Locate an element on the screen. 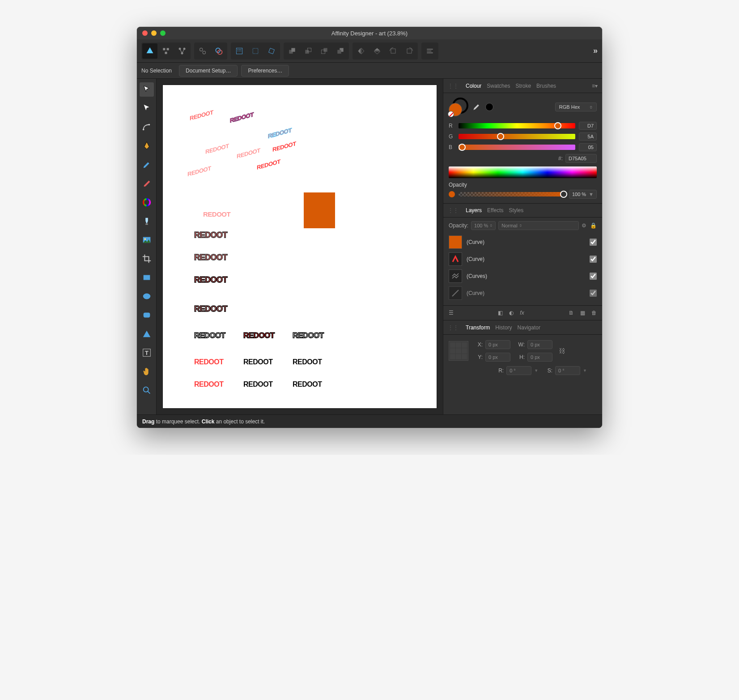  tab-stroke: Stroke is located at coordinates (523, 86).